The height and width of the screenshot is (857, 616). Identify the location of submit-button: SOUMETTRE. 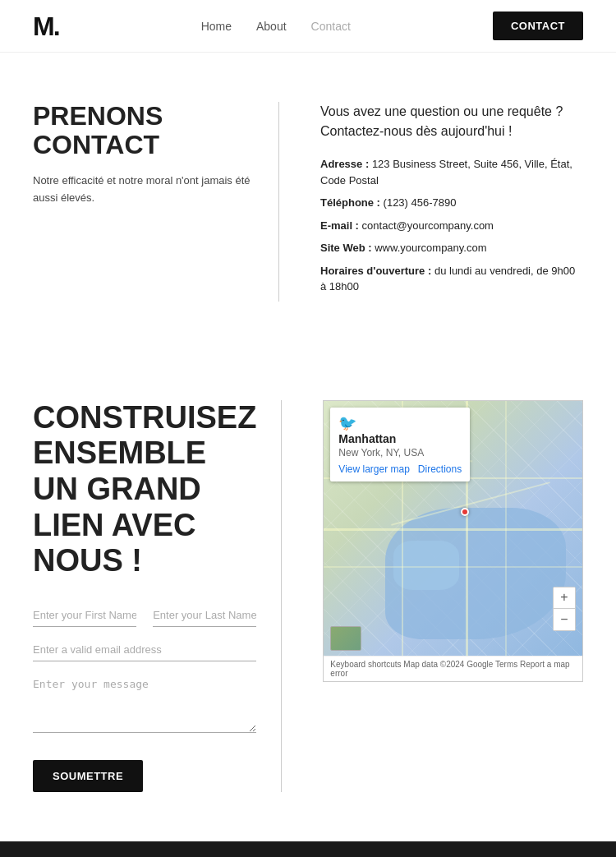
(88, 776).